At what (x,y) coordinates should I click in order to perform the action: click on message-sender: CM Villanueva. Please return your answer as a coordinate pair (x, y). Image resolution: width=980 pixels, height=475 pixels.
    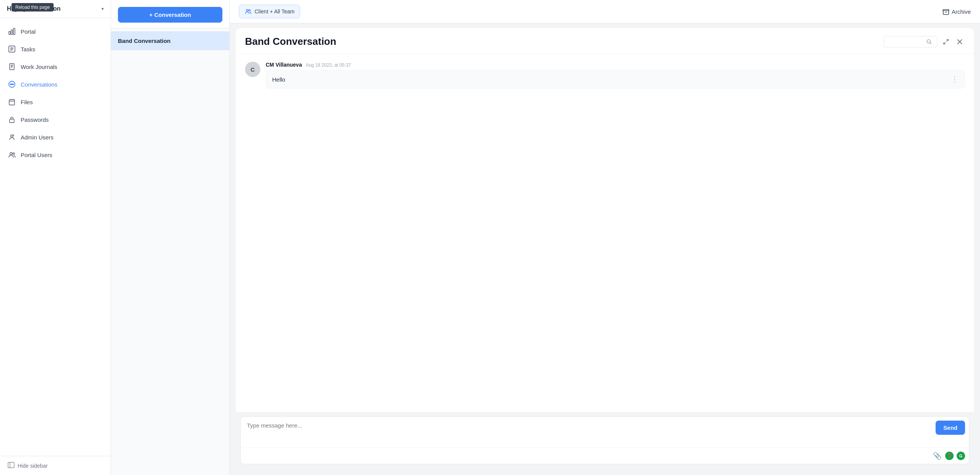
    Looking at the image, I should click on (284, 65).